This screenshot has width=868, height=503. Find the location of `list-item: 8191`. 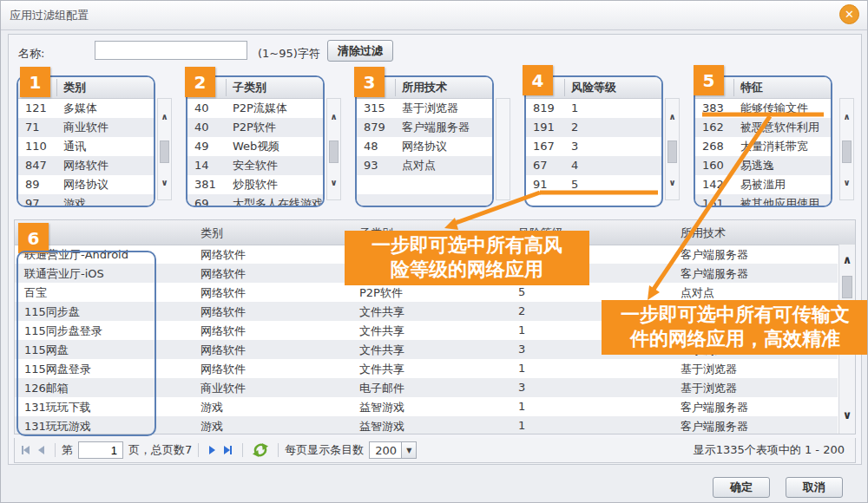

list-item: 8191 is located at coordinates (594, 108).